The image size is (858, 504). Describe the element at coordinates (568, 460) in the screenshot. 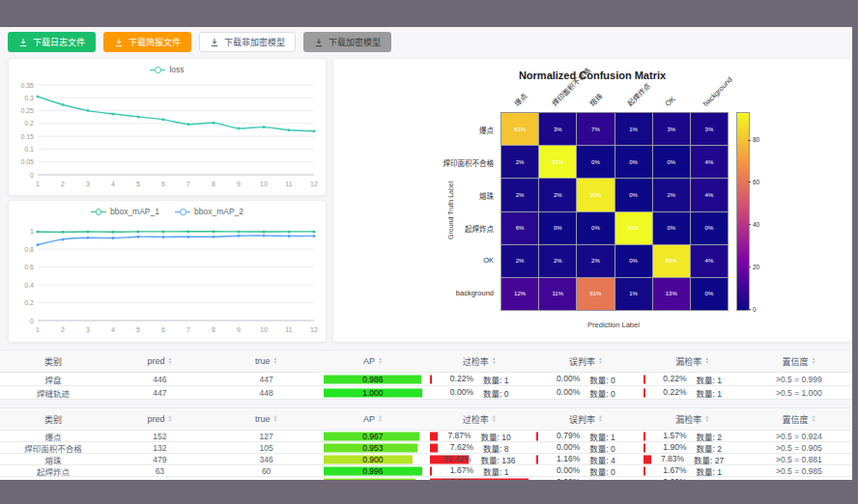

I see `rate-value: 1.16%` at that location.